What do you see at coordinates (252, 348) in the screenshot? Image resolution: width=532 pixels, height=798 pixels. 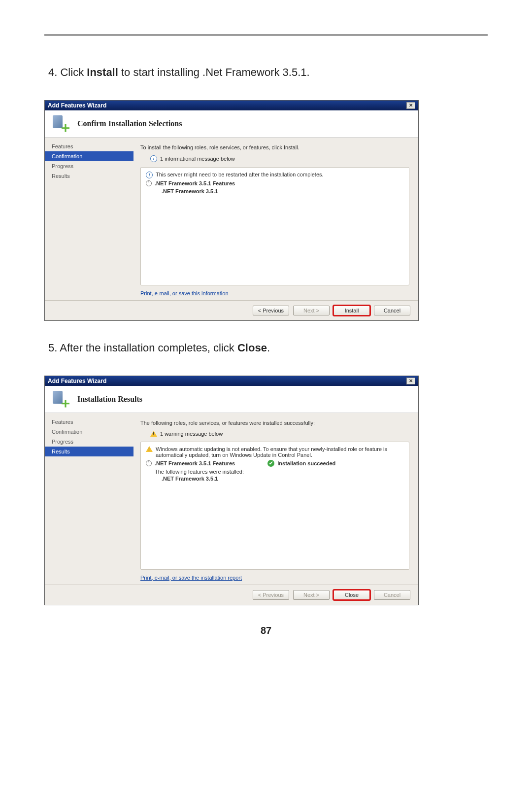 I see `step-5-bold: Close` at bounding box center [252, 348].